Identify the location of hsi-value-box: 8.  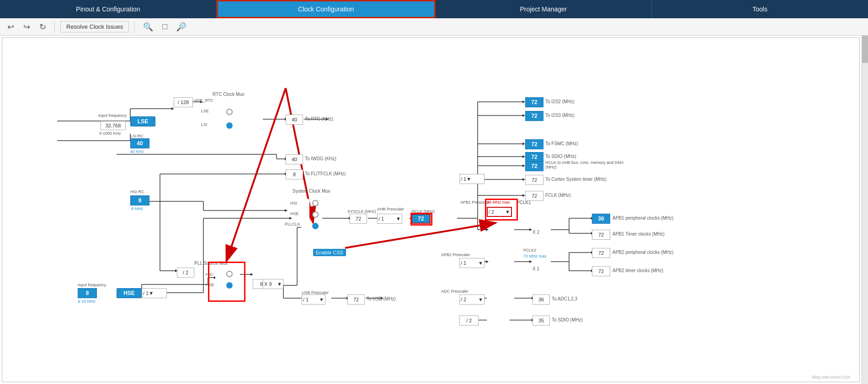
(140, 200).